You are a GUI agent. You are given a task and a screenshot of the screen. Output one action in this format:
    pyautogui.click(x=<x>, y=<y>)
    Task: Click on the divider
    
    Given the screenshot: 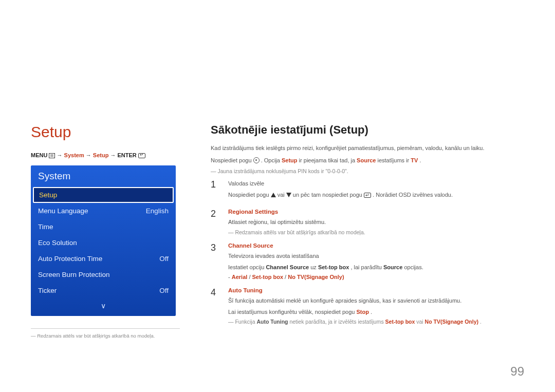 What is the action you would take?
    pyautogui.click(x=105, y=329)
    